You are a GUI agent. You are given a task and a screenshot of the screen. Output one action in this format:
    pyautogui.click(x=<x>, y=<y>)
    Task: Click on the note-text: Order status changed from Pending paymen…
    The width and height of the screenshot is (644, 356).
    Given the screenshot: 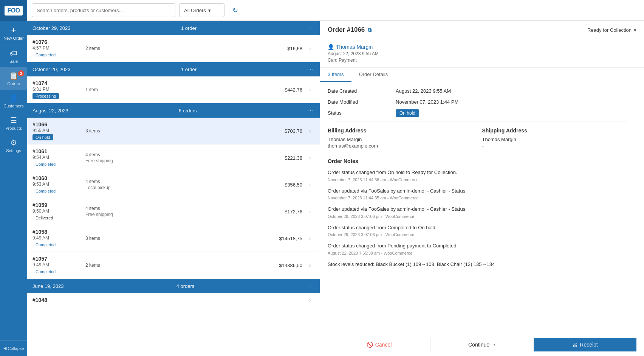 What is the action you would take?
    pyautogui.click(x=482, y=246)
    